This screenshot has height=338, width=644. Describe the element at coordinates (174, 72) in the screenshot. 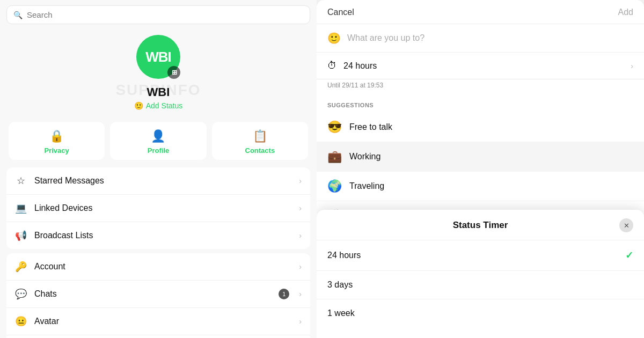

I see `qr-badge: ⊞` at that location.